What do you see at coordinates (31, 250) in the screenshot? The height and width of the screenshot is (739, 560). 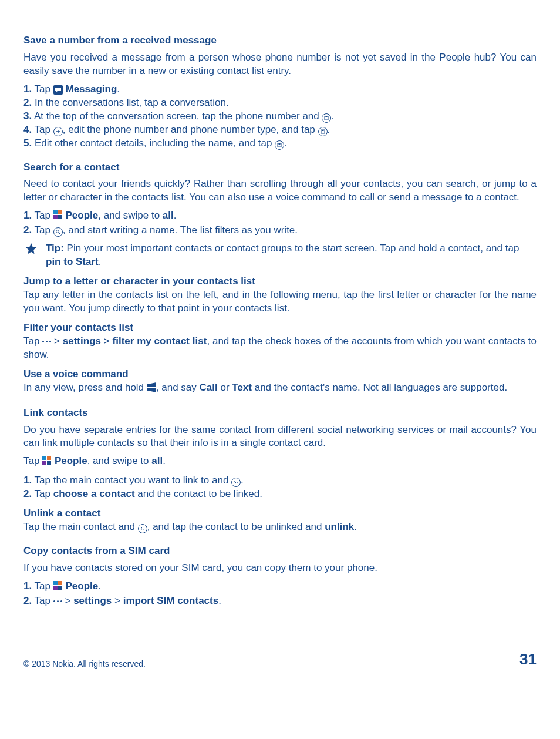 I see `star-icon` at bounding box center [31, 250].